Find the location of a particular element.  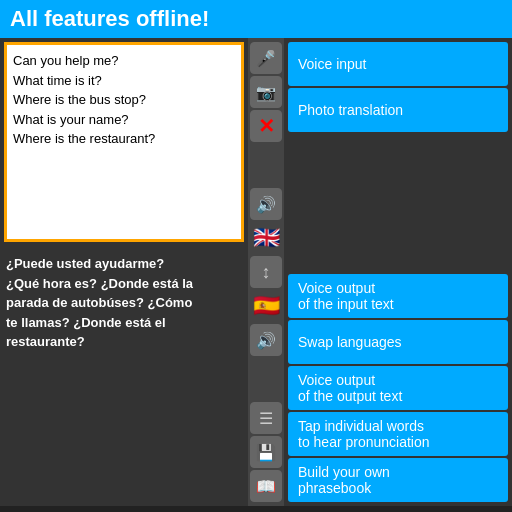

input-line-1: Can you help me? is located at coordinates (124, 61).